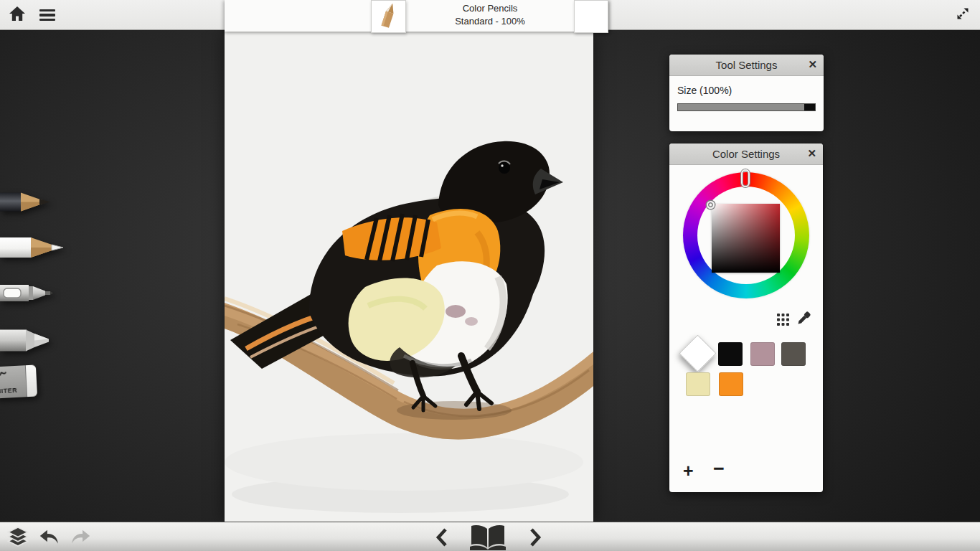 The width and height of the screenshot is (980, 551). Describe the element at coordinates (490, 15) in the screenshot. I see `top-toolbar: Color Pencils Standard - 100%` at that location.